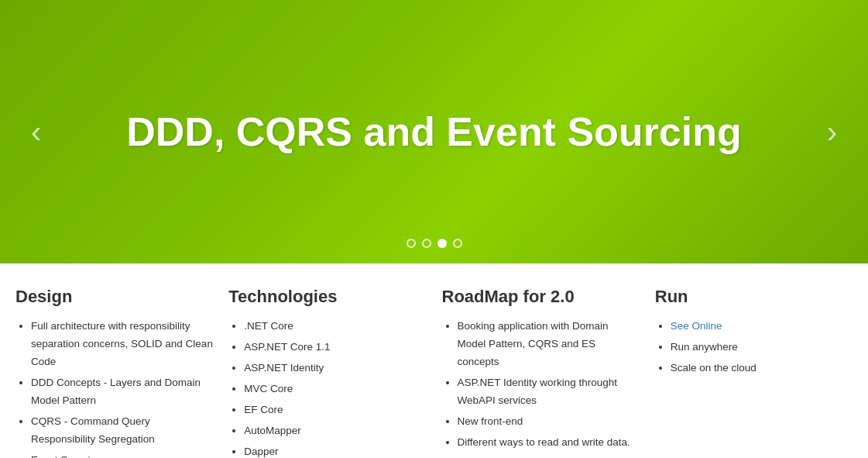  I want to click on list-item: Run anywhere, so click(762, 347).